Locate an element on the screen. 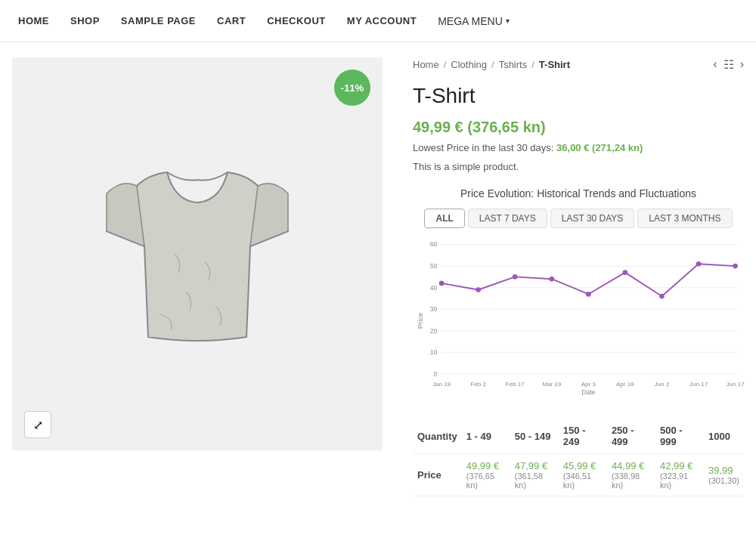 The width and height of the screenshot is (756, 538). qty-col-1: 1 - 49 is located at coordinates (486, 437).